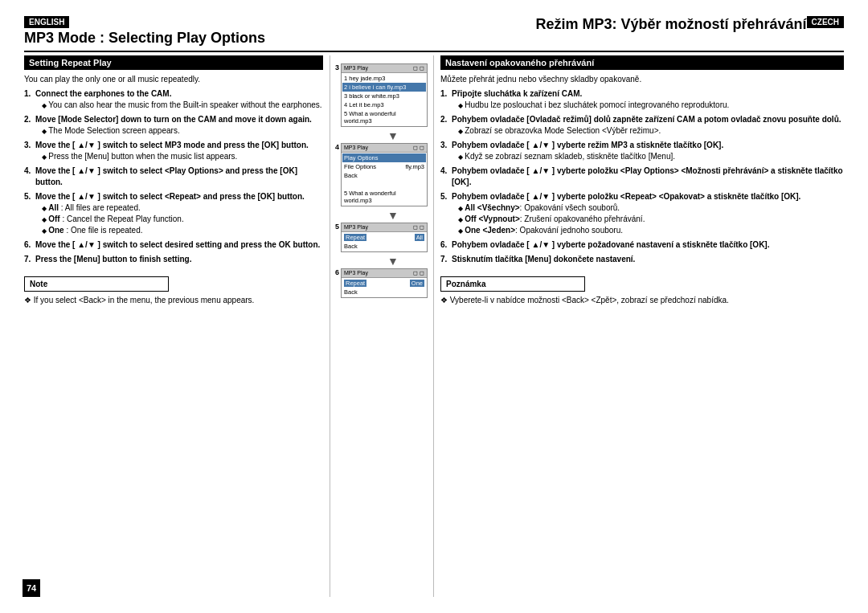  What do you see at coordinates (384, 175) in the screenshot?
I see `device-screen-4: MP3 Play ◻ ◻ Play Options File Optionsfl…` at bounding box center [384, 175].